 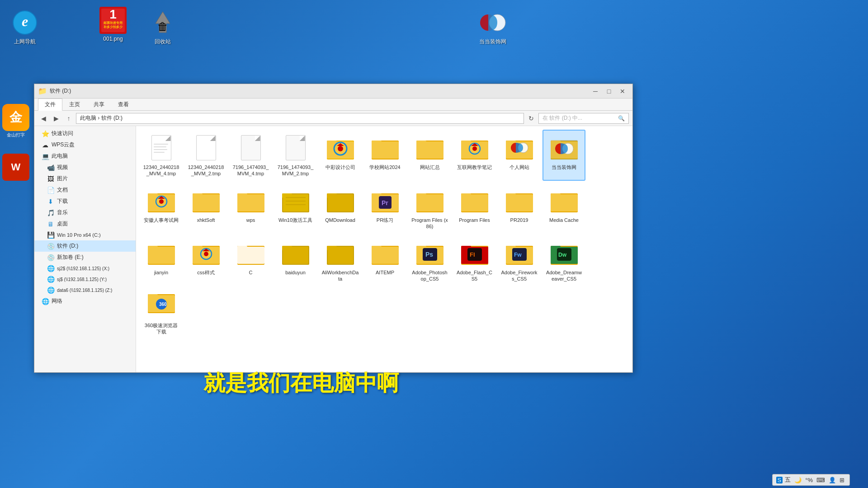 I want to click on file-item-anhui: 安徽人事考试网, so click(x=161, y=208).